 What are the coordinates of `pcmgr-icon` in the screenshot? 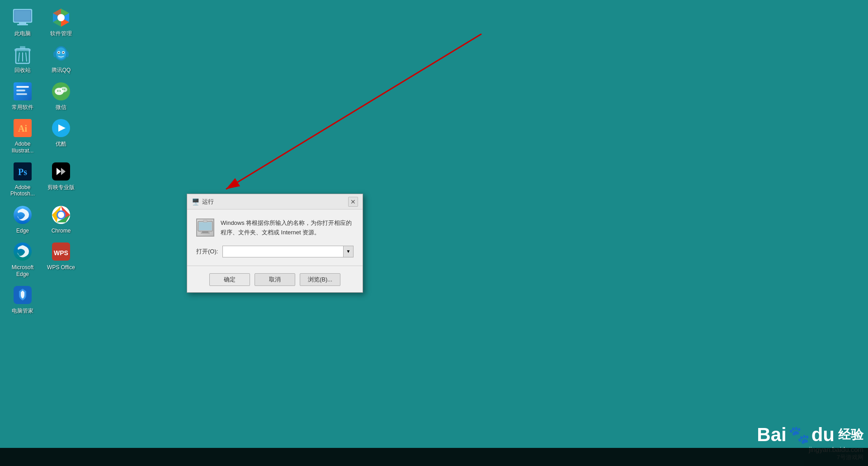 It's located at (23, 295).